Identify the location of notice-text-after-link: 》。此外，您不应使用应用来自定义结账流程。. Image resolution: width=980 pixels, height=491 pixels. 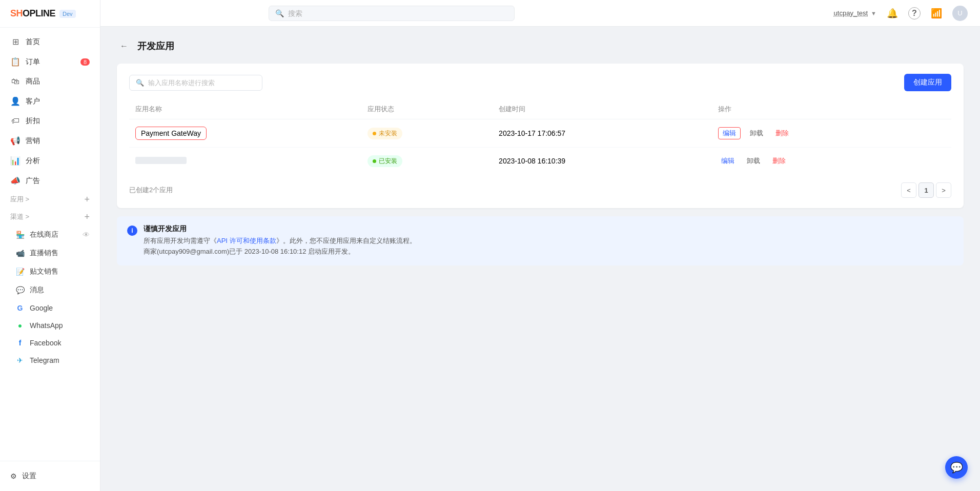
(346, 241).